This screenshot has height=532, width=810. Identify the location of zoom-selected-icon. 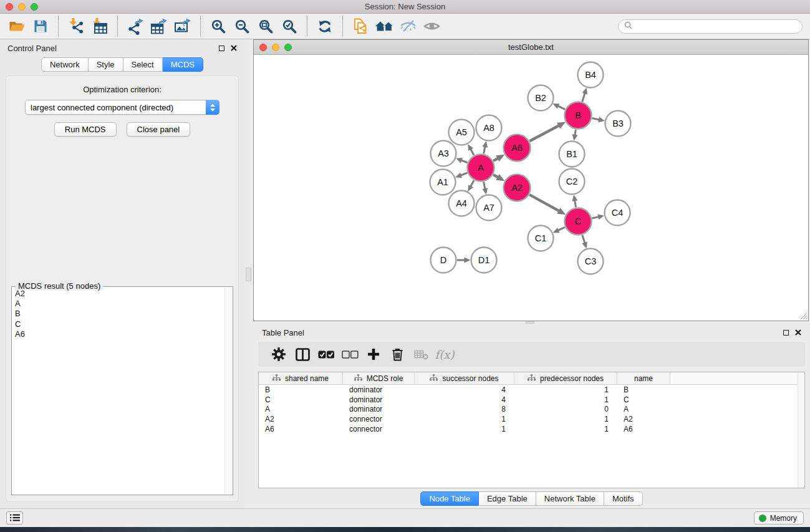
(289, 26).